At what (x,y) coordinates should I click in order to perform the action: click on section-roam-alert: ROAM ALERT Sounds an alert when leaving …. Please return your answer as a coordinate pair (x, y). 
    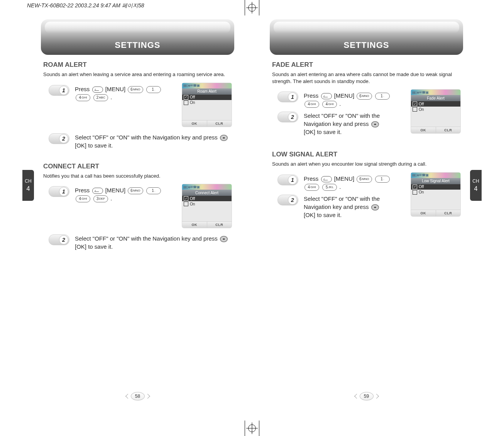
    Looking at the image, I should click on (137, 105).